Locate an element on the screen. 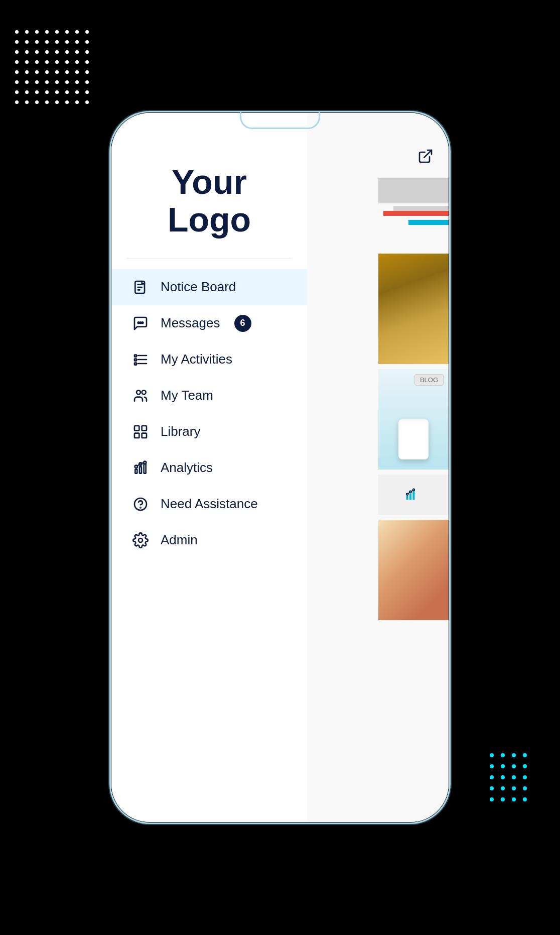  library-icon is located at coordinates (141, 432).